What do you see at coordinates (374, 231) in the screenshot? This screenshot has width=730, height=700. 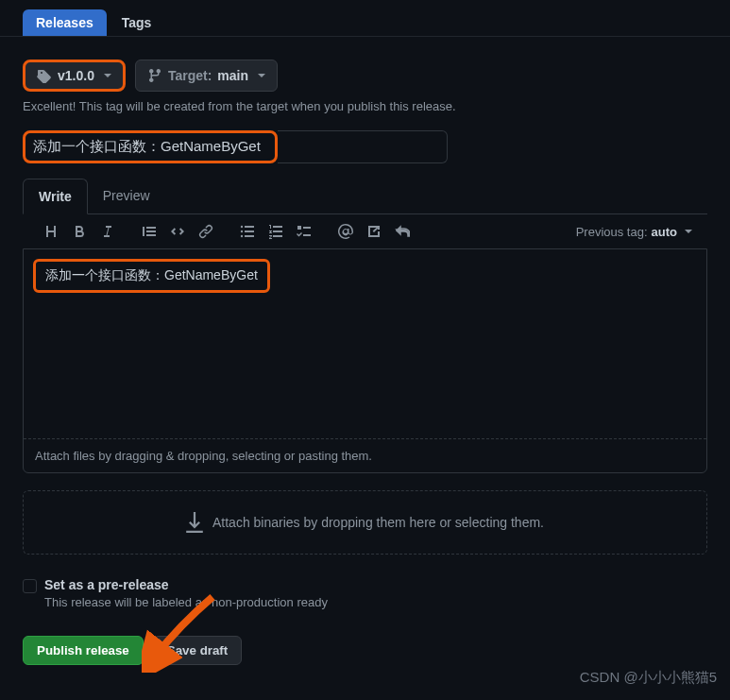 I see `cross-reference-icon` at bounding box center [374, 231].